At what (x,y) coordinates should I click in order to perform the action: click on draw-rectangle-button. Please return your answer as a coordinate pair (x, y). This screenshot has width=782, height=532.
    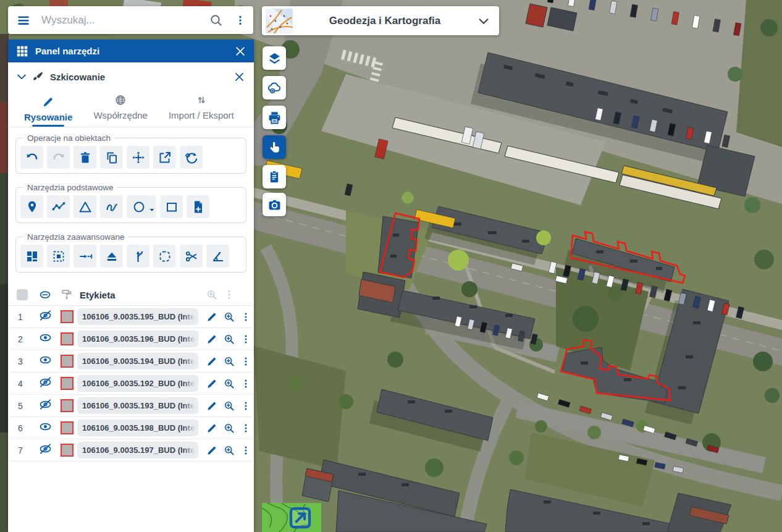
    Looking at the image, I should click on (172, 206).